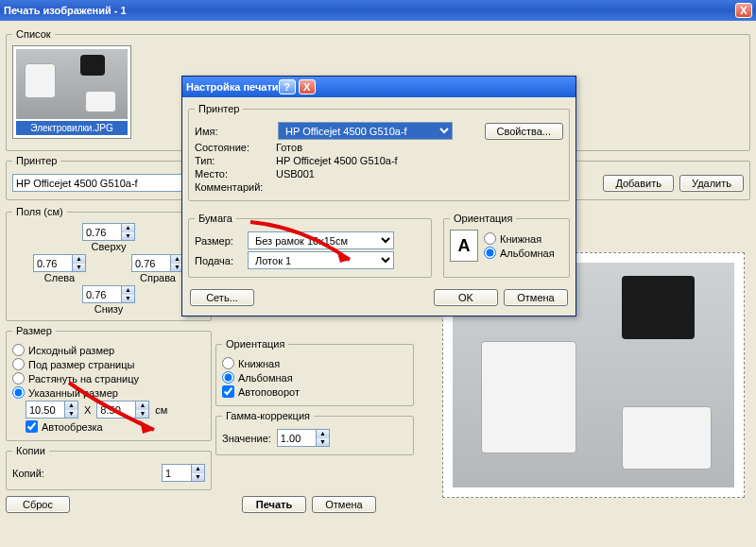 This screenshot has width=756, height=547. Describe the element at coordinates (103, 183) in the screenshot. I see `printer-name-input` at that location.